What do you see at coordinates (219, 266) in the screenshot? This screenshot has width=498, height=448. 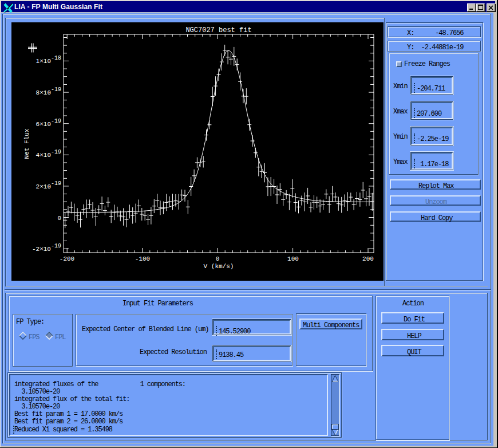 I see `svg-text: V (km/s)` at bounding box center [219, 266].